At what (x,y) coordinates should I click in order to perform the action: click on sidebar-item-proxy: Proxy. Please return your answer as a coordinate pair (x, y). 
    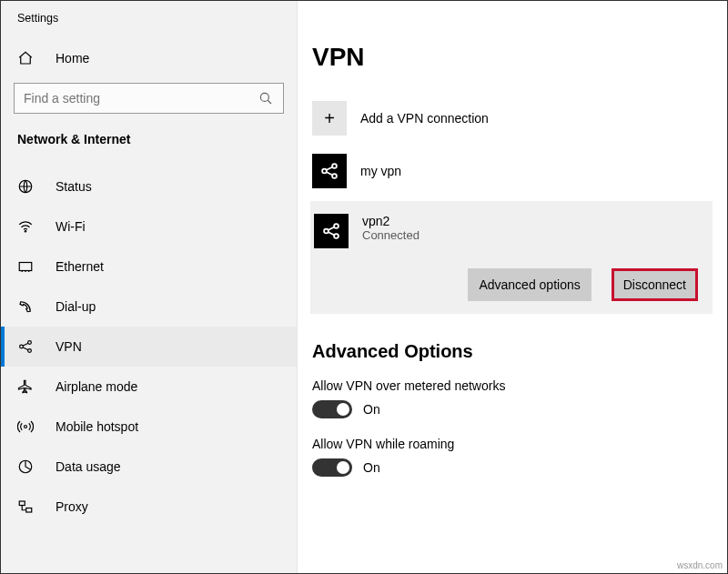
    Looking at the image, I should click on (149, 507).